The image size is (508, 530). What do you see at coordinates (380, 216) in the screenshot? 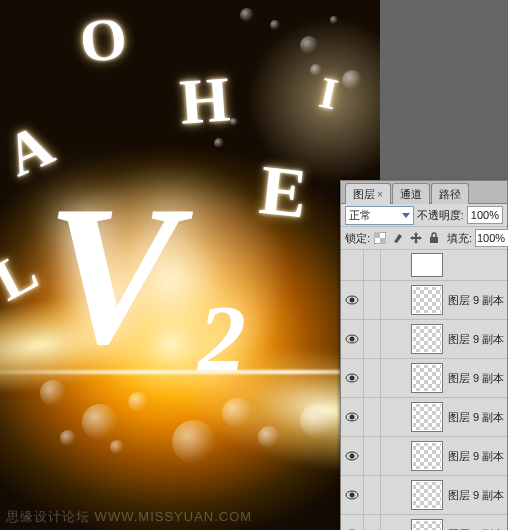
I see `blend-mode-select: 正常` at bounding box center [380, 216].